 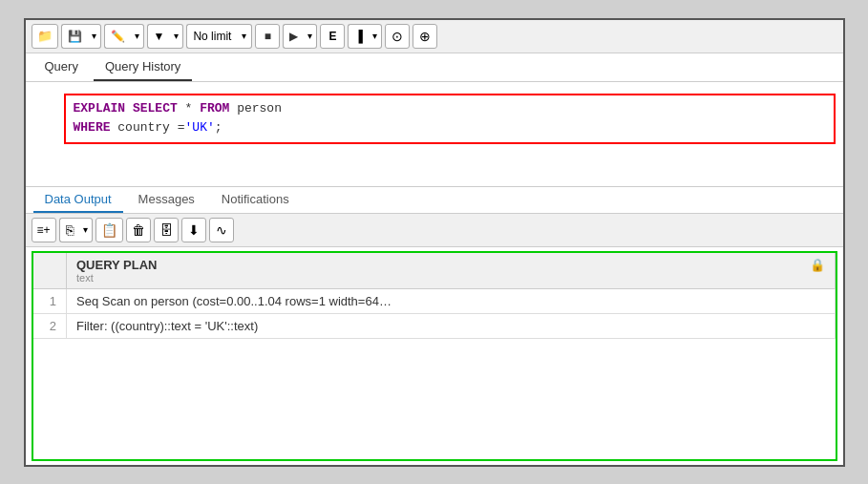 What do you see at coordinates (45, 36) in the screenshot?
I see `folder-icon: 📁` at bounding box center [45, 36].